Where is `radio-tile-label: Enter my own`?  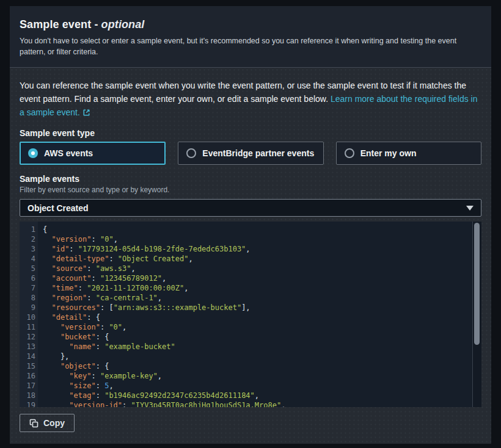 radio-tile-label: Enter my own is located at coordinates (389, 153).